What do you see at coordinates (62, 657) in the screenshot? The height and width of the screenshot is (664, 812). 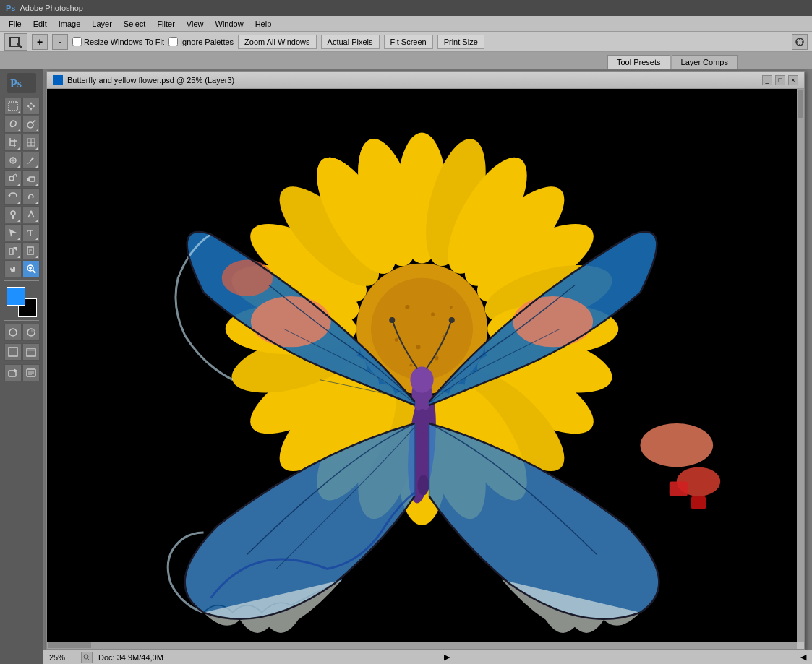 I see `zoom-level: 25%` at bounding box center [62, 657].